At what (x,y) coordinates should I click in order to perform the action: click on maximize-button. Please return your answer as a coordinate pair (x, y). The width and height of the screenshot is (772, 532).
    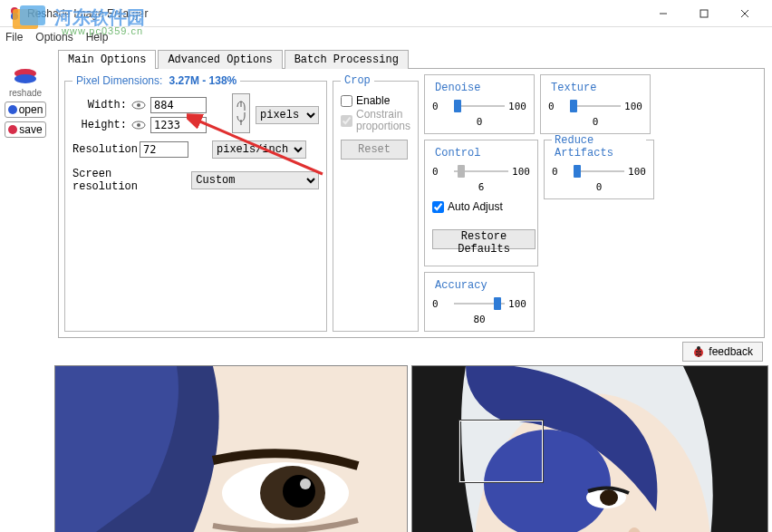
    Looking at the image, I should click on (703, 14).